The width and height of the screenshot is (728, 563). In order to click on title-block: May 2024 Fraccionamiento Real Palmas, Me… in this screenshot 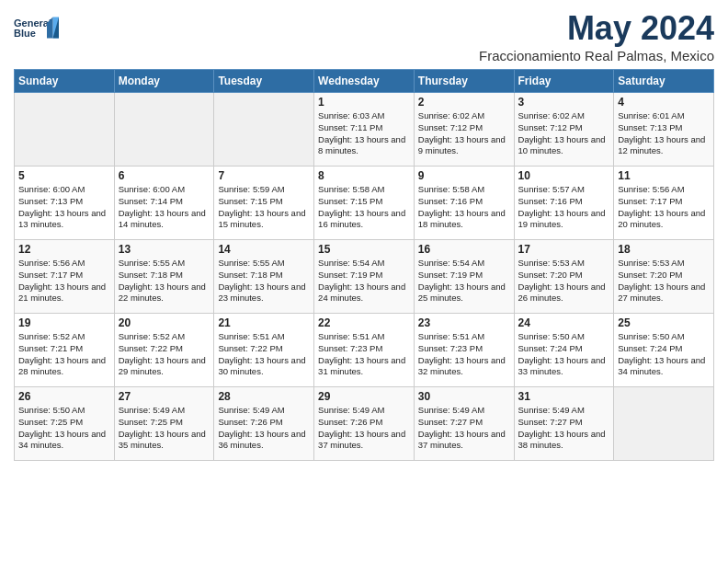, I will do `click(597, 37)`.